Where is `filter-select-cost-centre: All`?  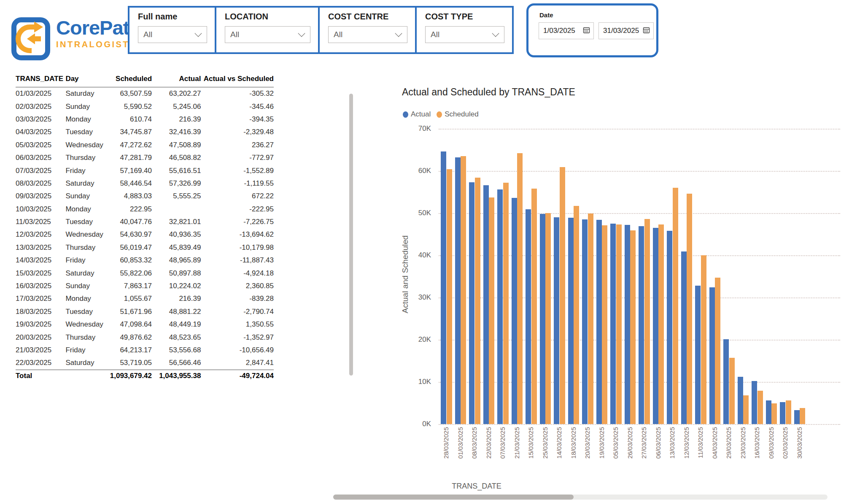
filter-select-cost-centre: All is located at coordinates (368, 35).